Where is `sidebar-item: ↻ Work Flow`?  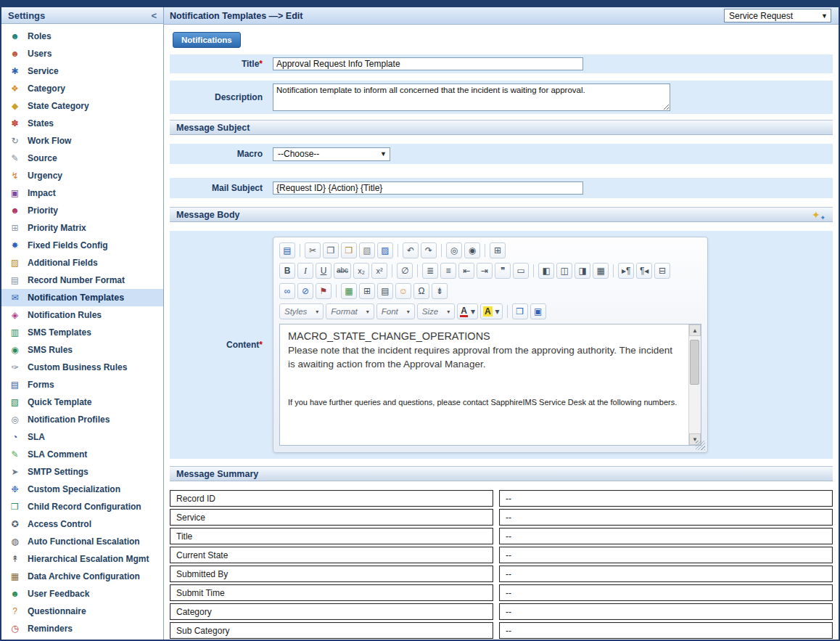 sidebar-item: ↻ Work Flow is located at coordinates (83, 141).